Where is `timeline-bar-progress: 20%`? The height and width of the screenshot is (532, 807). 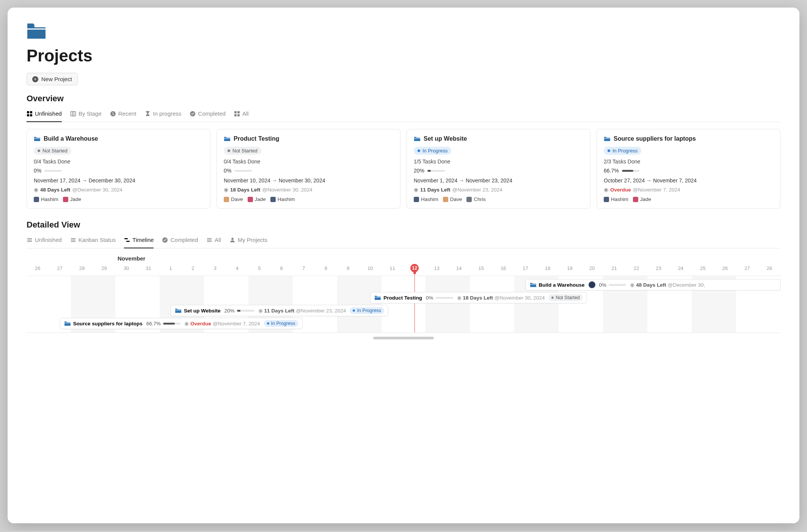
timeline-bar-progress: 20% is located at coordinates (240, 311).